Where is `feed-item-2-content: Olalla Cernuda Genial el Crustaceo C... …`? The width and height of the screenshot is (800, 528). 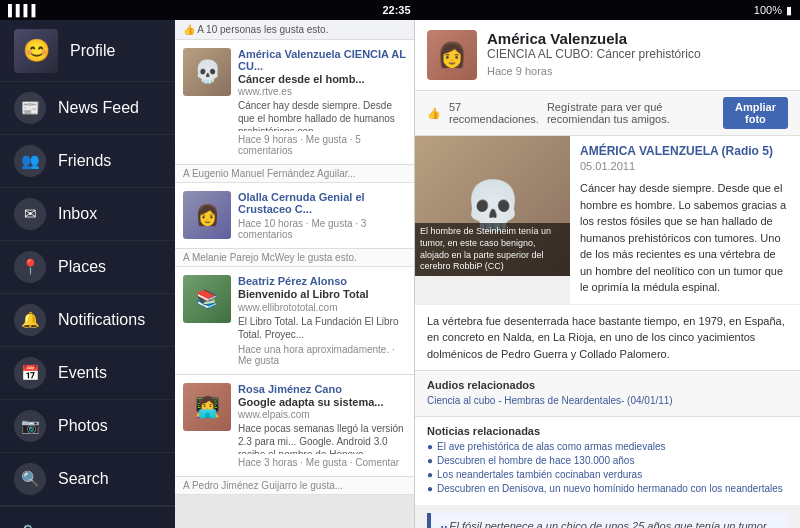
feed-item-2-content: Olalla Cernuda Genial el Crustaceo C... … is located at coordinates (322, 216).